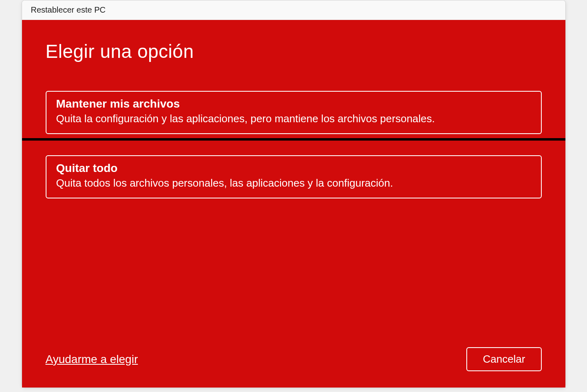 The width and height of the screenshot is (587, 392). I want to click on option-title: Quitar todo, so click(294, 168).